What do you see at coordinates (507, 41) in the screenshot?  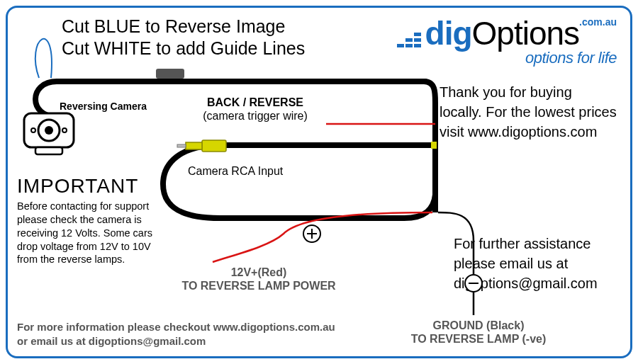 I see `brand-logo: digOptions.com.au options for life` at bounding box center [507, 41].